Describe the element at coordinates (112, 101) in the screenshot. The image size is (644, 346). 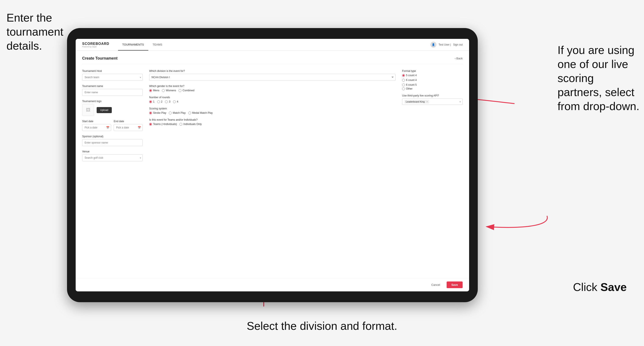
I see `tournament-logo-label: Tournament logo` at that location.